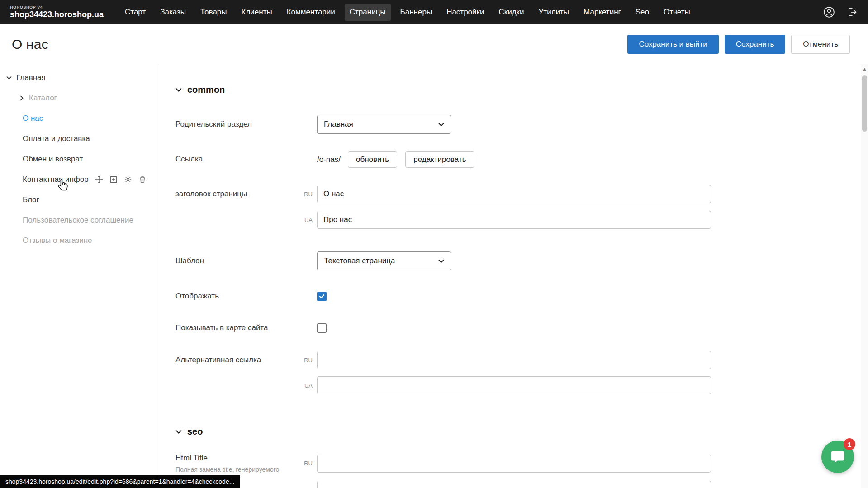 Image resolution: width=868 pixels, height=488 pixels. What do you see at coordinates (120, 482) in the screenshot?
I see `status-url: shop34423.horoshop.ua/edit/edit.php?id=6…` at bounding box center [120, 482].